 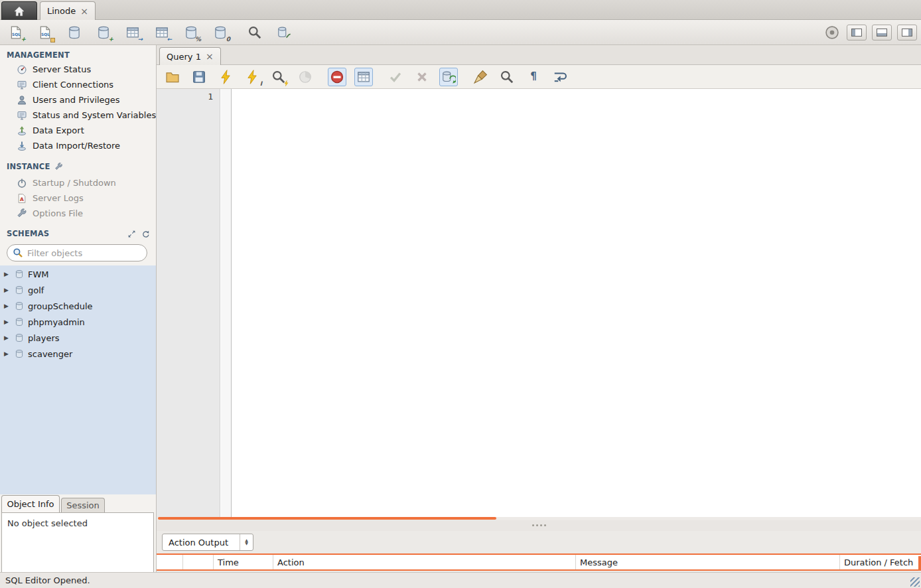 I want to click on wrap-text-icon, so click(x=560, y=77).